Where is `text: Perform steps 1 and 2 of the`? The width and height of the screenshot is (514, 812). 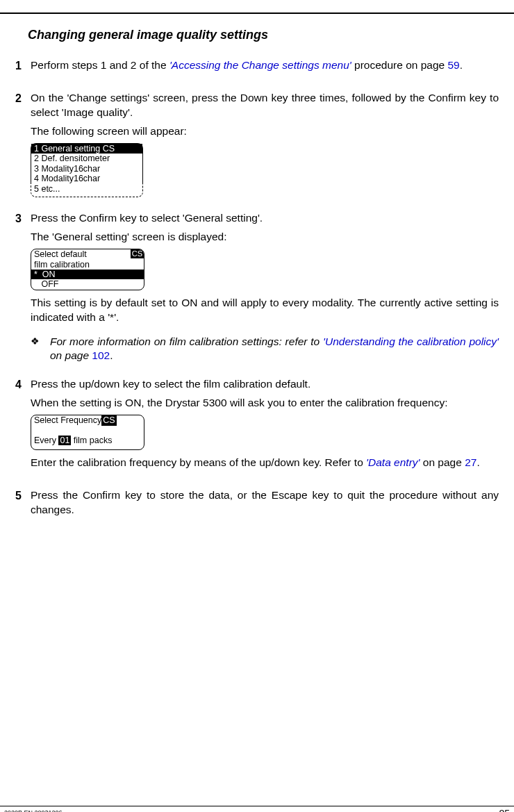 text: Perform steps 1 and 2 of the is located at coordinates (100, 65).